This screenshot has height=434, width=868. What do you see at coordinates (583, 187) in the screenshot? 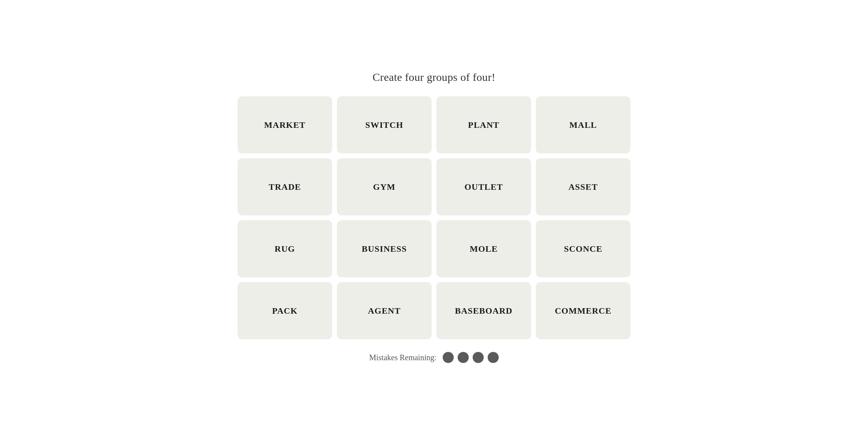
I see `word-label-asset: ASSET` at bounding box center [583, 187].